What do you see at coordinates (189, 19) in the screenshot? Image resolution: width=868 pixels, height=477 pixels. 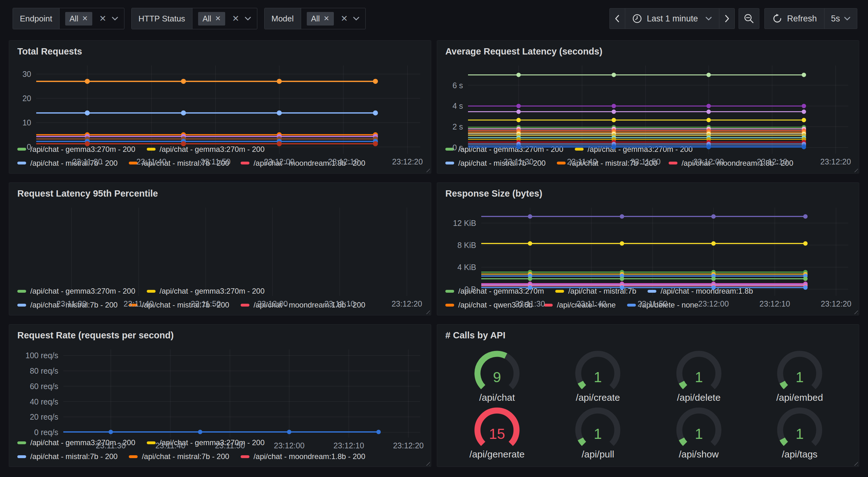 I see `filter-bar: EndpointAll✕✕HTTP StatusAll✕✕ModelAll✕✕` at bounding box center [189, 19].